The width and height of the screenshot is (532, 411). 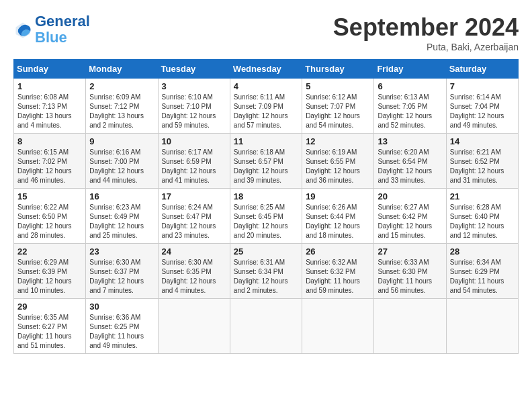 What do you see at coordinates (266, 216) in the screenshot?
I see `calendar-cell: 18Sunrise: 6:25 AM Sunset: 6:45 PM Dayli…` at bounding box center [266, 216].